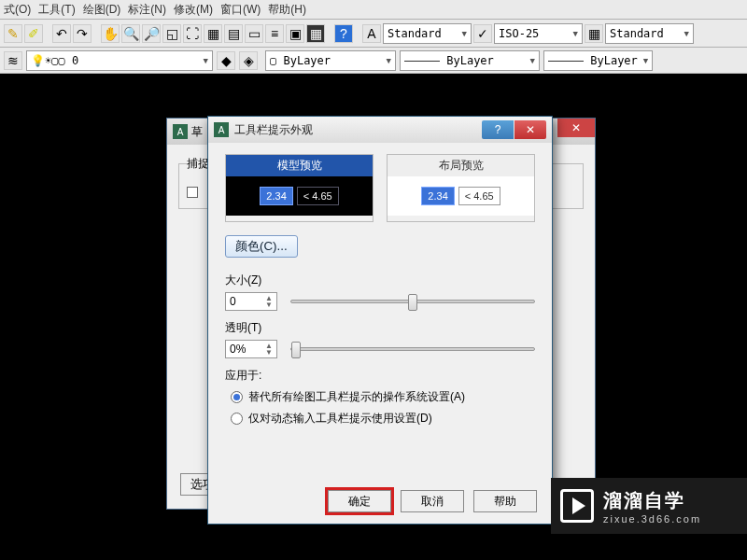 The width and height of the screenshot is (747, 560). What do you see at coordinates (340, 418) in the screenshot?
I see `apply-dyn-label: 仅对动态输入工具栏提示使用设置(D)` at bounding box center [340, 418].